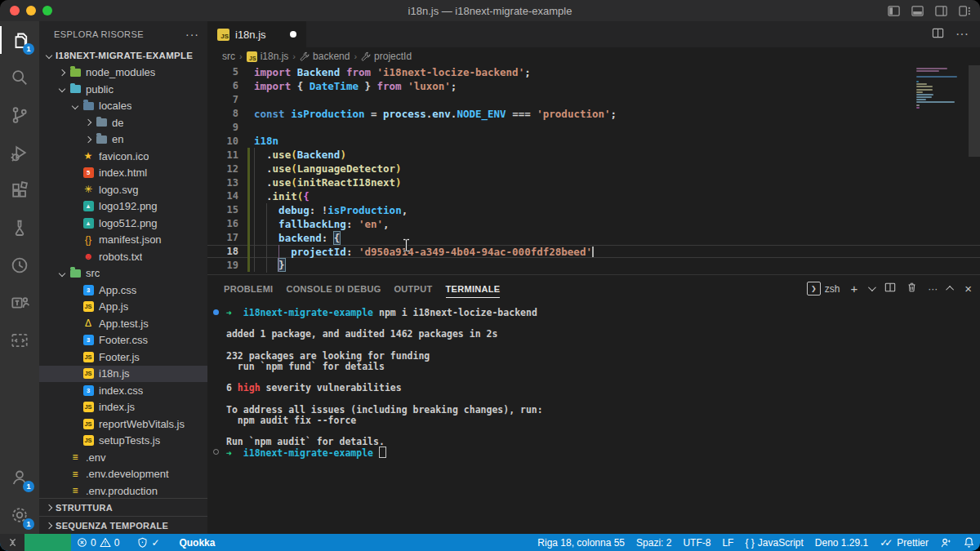  Describe the element at coordinates (123, 475) in the screenshot. I see `tree-item--env-development: ≡.env.development` at that location.